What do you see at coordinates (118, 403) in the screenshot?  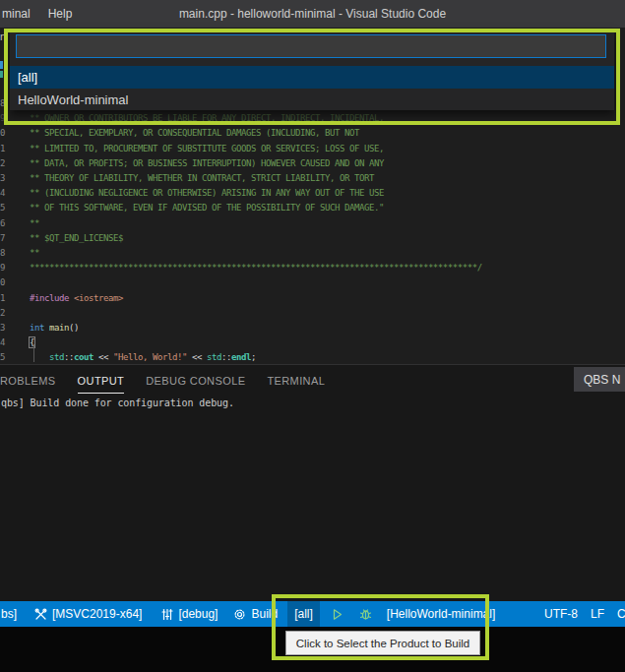 I see `output-log-line: qbs] Build done for configuration debug.` at bounding box center [118, 403].